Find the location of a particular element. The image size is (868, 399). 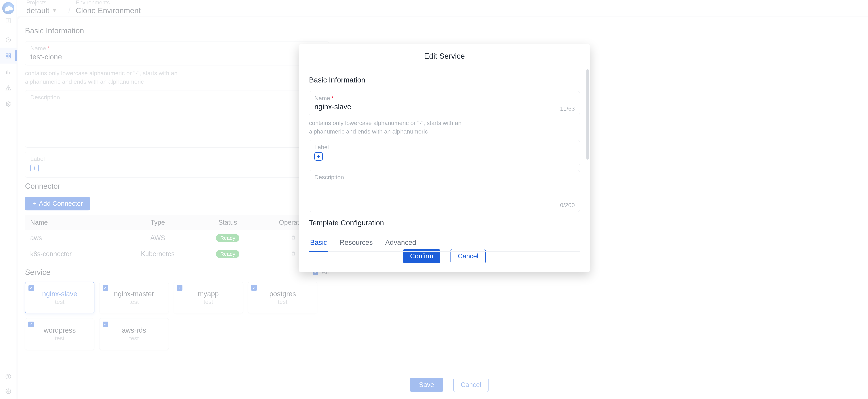

scrollbar is located at coordinates (588, 115).